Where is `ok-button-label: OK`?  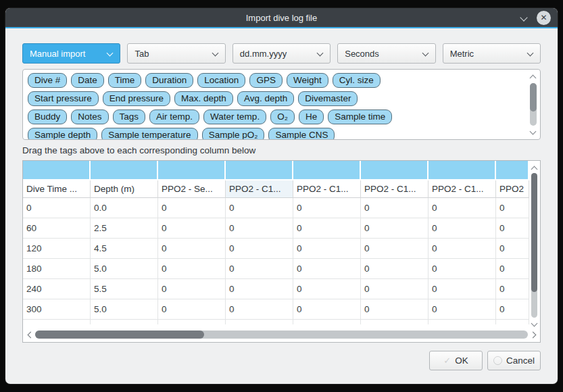 ok-button-label: OK is located at coordinates (462, 361).